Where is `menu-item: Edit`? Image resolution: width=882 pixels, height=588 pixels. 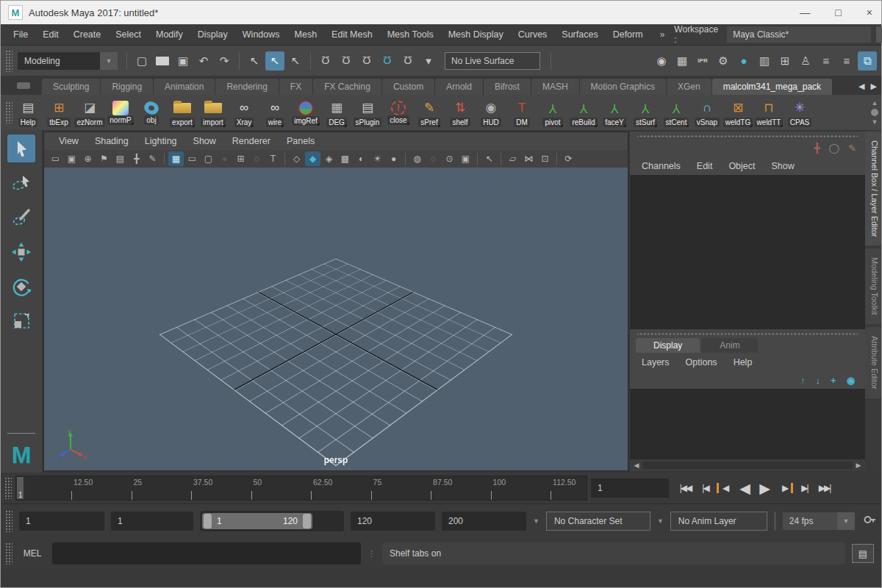 menu-item: Edit is located at coordinates (51, 35).